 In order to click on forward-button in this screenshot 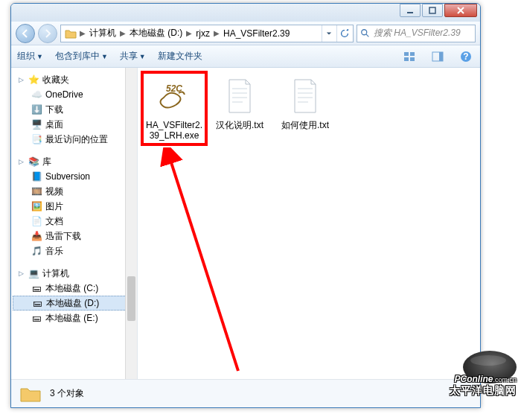, I will do `click(48, 34)`.